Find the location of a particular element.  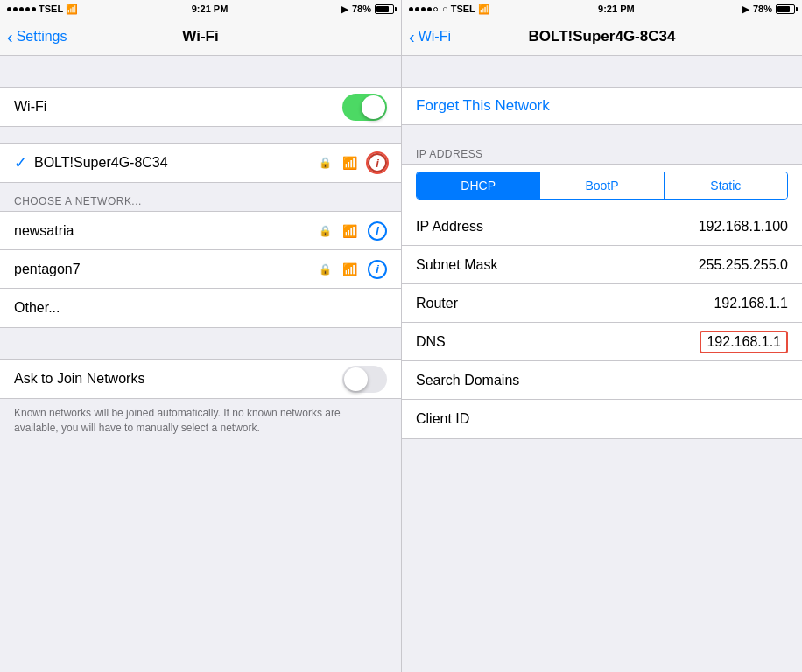

pentagon7-info: i is located at coordinates (377, 270).